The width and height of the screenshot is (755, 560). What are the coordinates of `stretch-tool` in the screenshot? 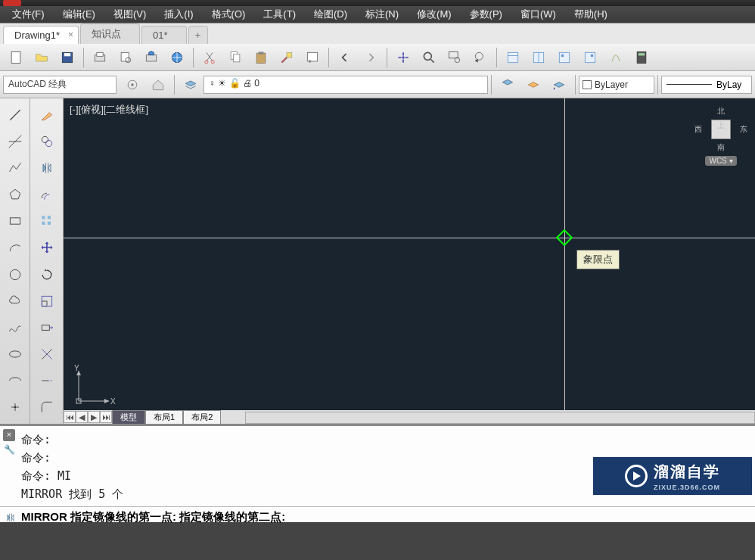 It's located at (47, 327).